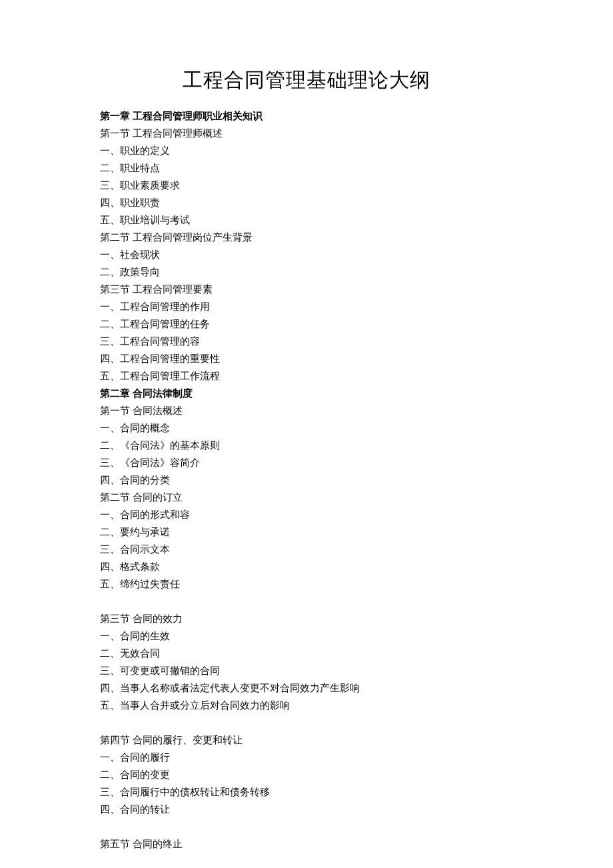  Describe the element at coordinates (306, 515) in the screenshot. I see `outline-line: 一、合同的形式和容` at that location.